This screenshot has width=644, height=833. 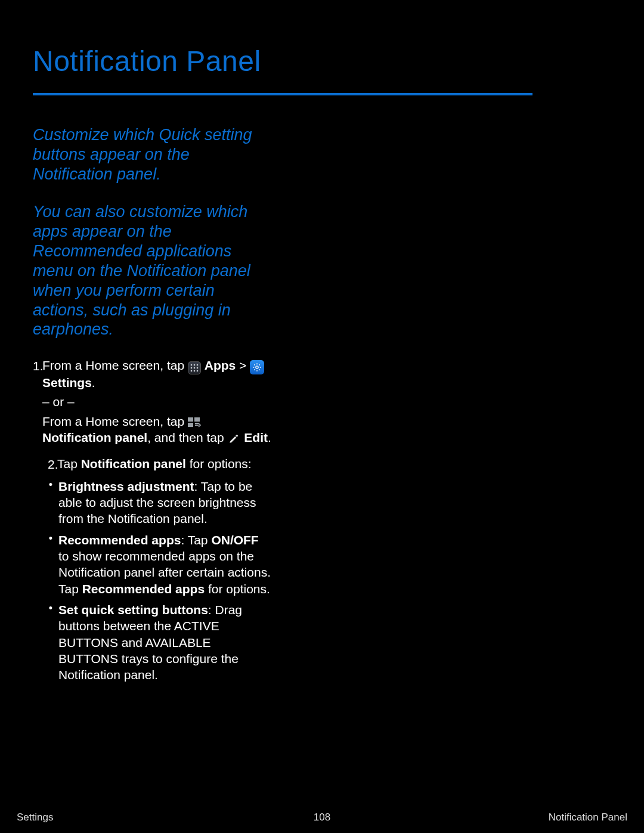 What do you see at coordinates (119, 540) in the screenshot?
I see `option-recommended-label: Recommended apps` at bounding box center [119, 540].